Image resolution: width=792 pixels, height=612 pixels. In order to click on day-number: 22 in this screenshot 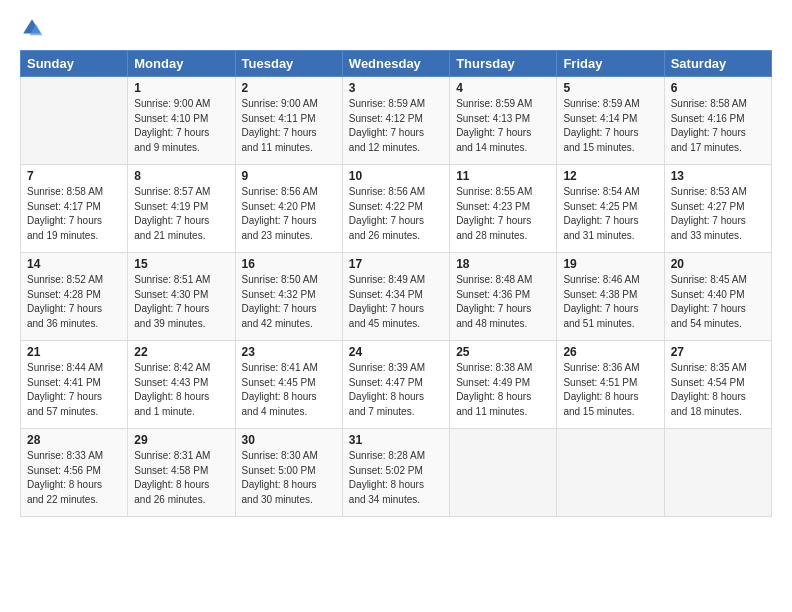, I will do `click(181, 352)`.